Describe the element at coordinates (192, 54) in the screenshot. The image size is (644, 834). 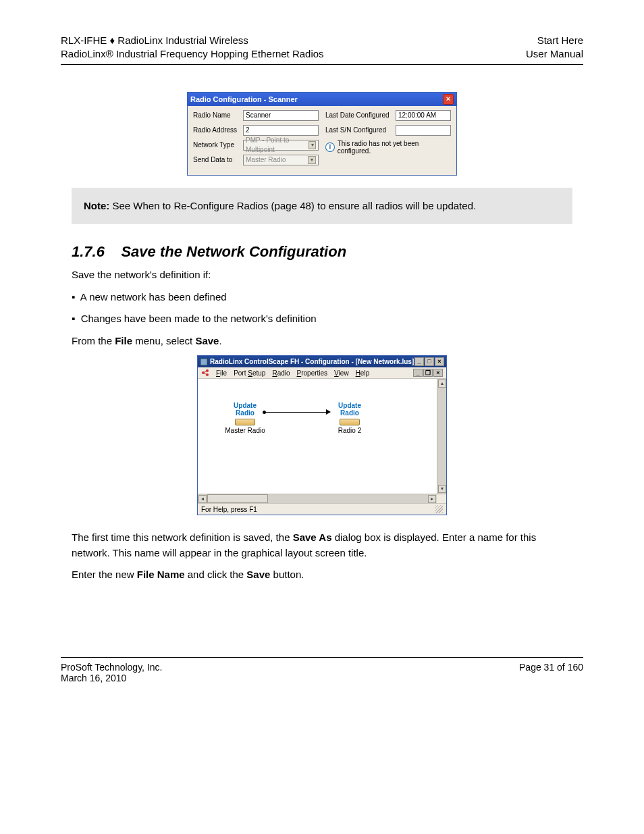
I see `header-left-2: RadioLinx® Industrial Frequency Hopping …` at that location.